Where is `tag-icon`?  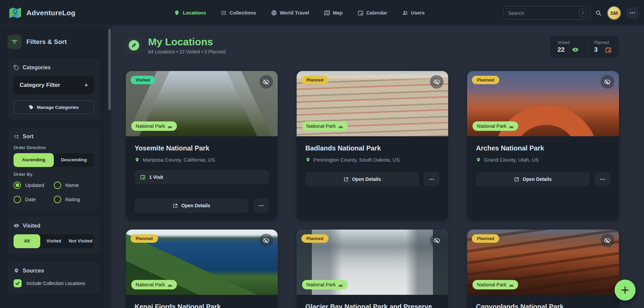 tag-icon is located at coordinates (16, 68).